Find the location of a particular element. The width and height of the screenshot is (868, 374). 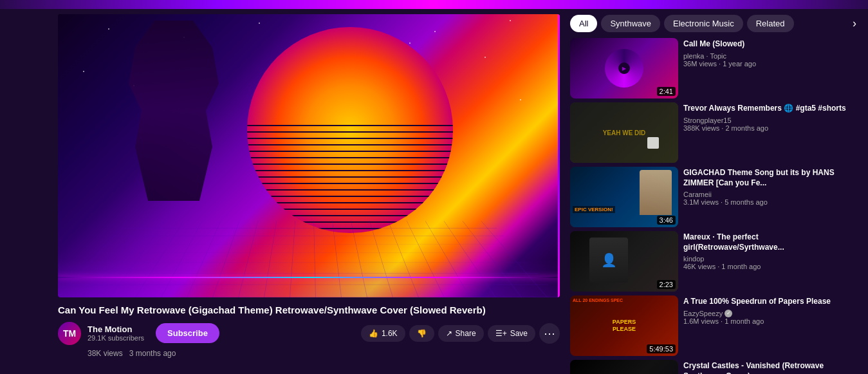

thumbnail-4: 👤 2:23 is located at coordinates (624, 261).